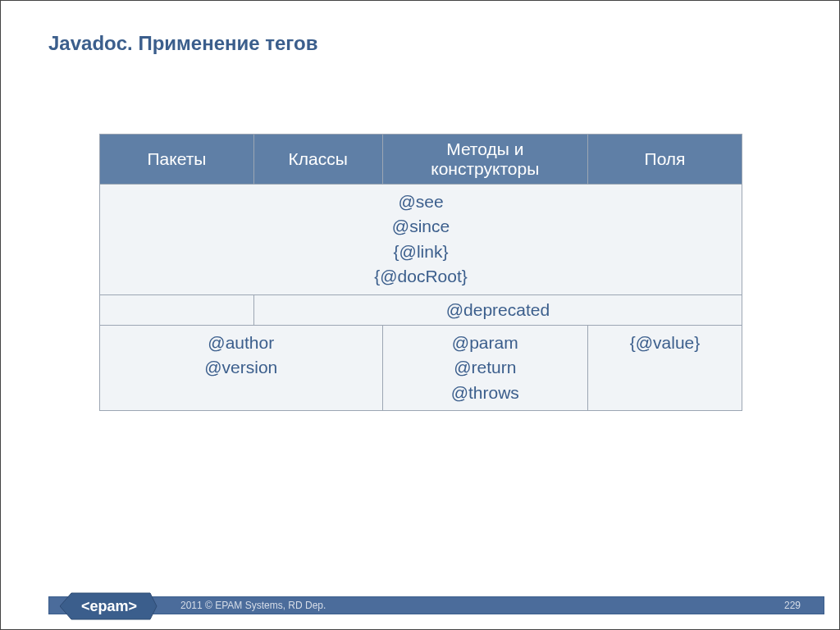 This screenshot has height=630, width=840. Describe the element at coordinates (421, 276) in the screenshot. I see `tag-docroot: {@docRoot}` at that location.